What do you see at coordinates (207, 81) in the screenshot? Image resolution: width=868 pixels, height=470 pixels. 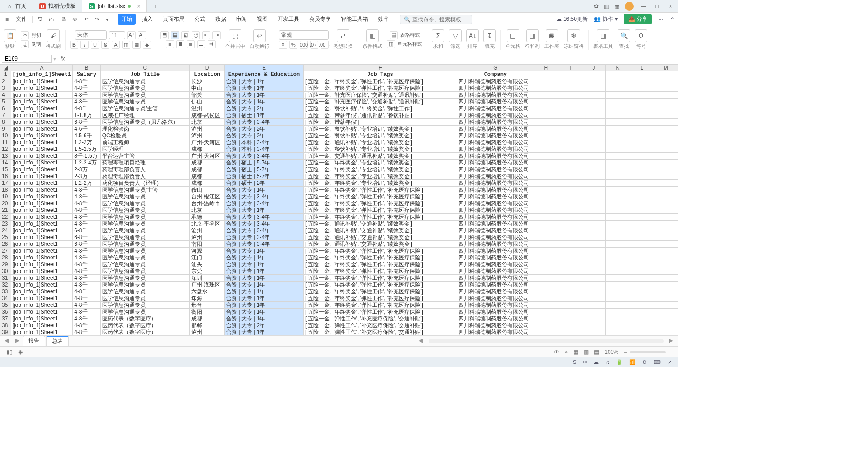 I see `cell: 长沙` at bounding box center [207, 81].